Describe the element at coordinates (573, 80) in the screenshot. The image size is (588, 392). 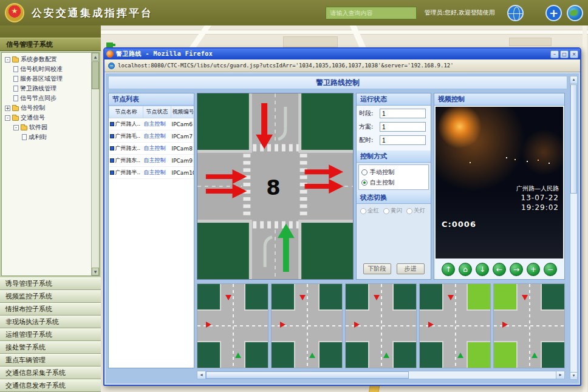
I see `scroll-up-arrow: ▴` at that location.